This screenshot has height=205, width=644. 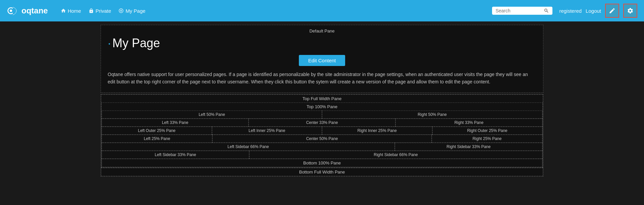 I want to click on pencil-icon, so click(x=612, y=11).